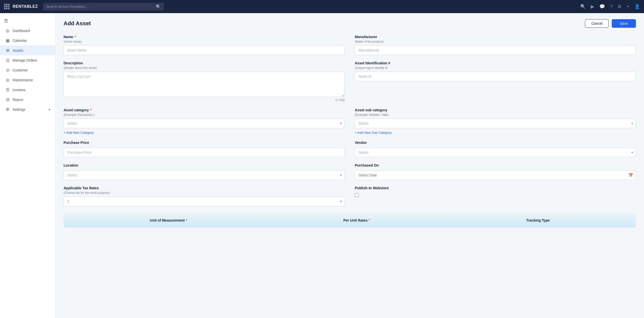  What do you see at coordinates (8, 80) in the screenshot?
I see `maintenance-icon: ◎` at bounding box center [8, 80].